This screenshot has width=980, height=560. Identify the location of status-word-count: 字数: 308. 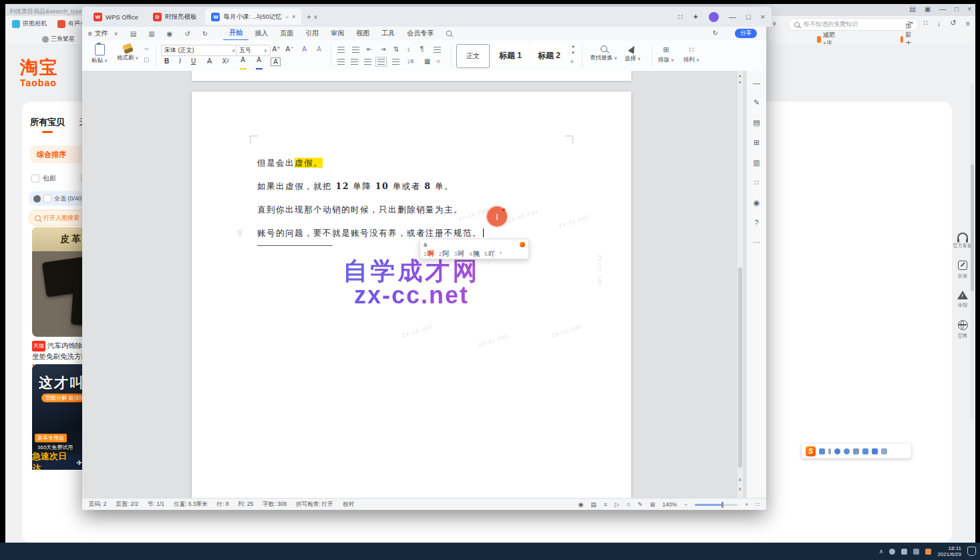
(275, 505).